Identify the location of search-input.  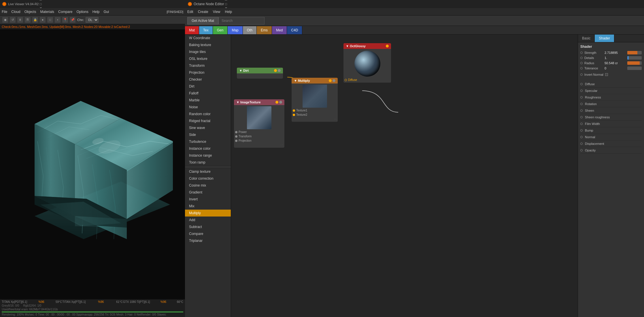
(241, 21).